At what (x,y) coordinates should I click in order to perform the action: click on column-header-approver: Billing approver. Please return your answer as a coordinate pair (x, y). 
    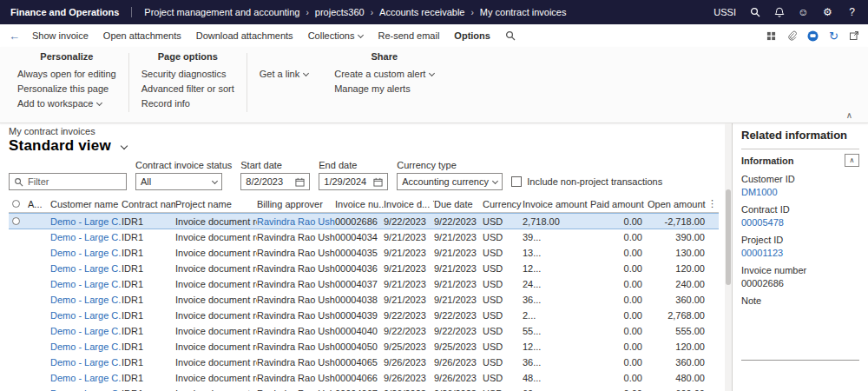
    Looking at the image, I should click on (296, 204).